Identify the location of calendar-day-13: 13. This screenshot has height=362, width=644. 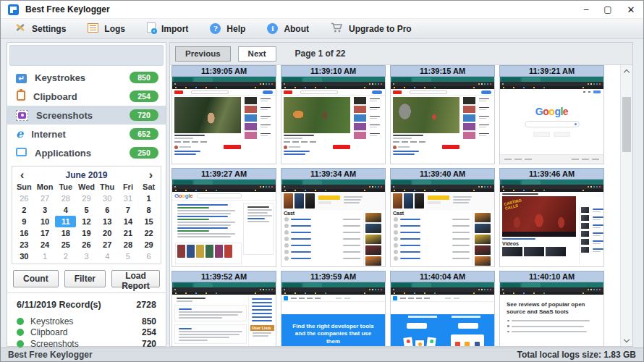
(107, 222).